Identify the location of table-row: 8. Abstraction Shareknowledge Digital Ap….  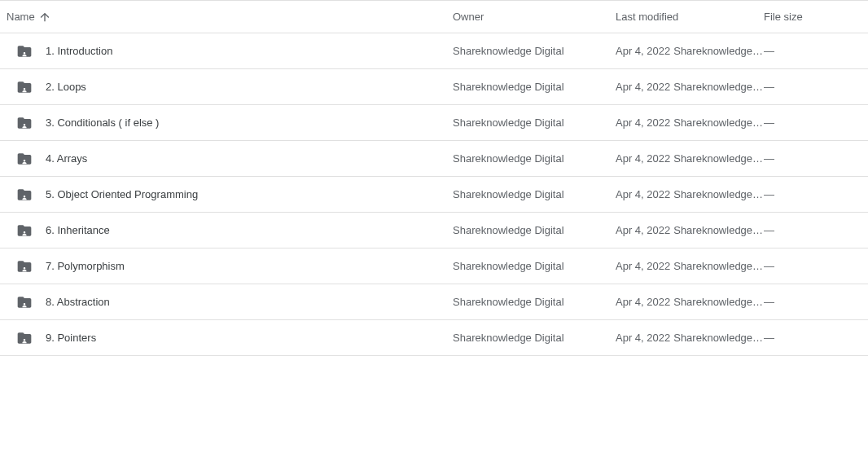
(434, 302).